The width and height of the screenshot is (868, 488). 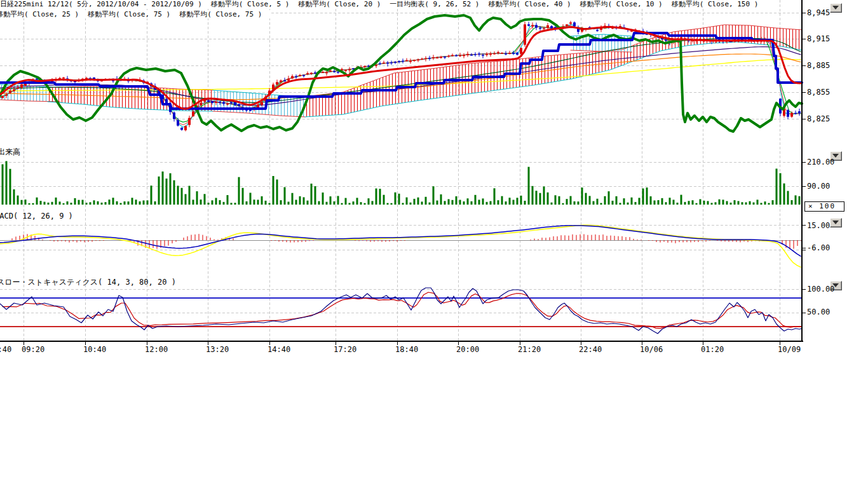 What do you see at coordinates (651, 349) in the screenshot?
I see `time-axis-label: 10/06` at bounding box center [651, 349].